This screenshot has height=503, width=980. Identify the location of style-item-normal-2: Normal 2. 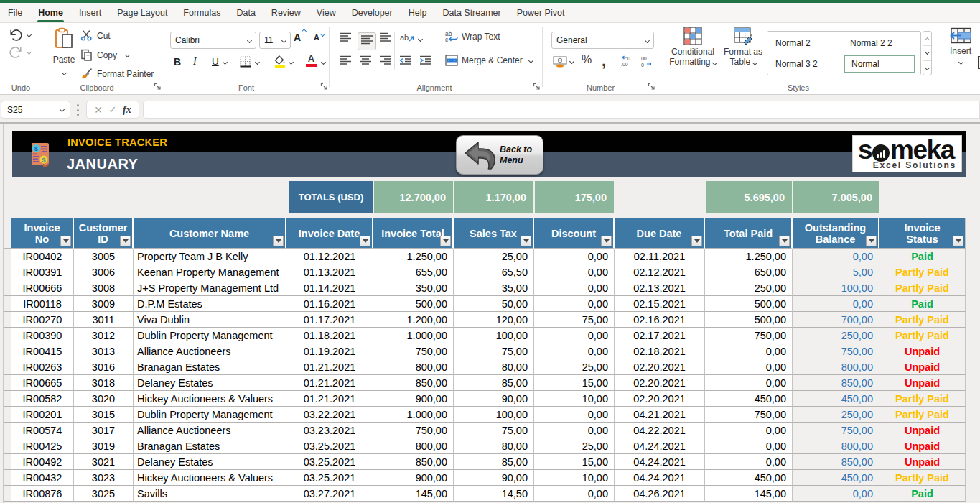
(805, 43).